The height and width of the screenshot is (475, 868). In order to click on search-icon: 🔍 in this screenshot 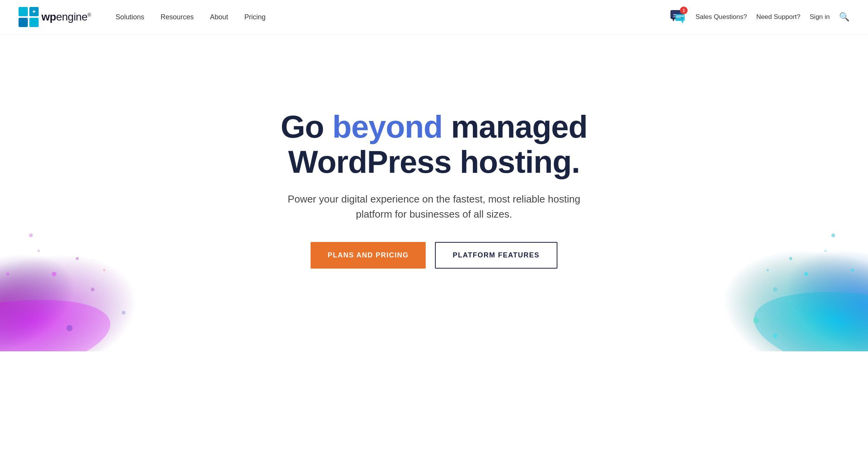, I will do `click(844, 17)`.